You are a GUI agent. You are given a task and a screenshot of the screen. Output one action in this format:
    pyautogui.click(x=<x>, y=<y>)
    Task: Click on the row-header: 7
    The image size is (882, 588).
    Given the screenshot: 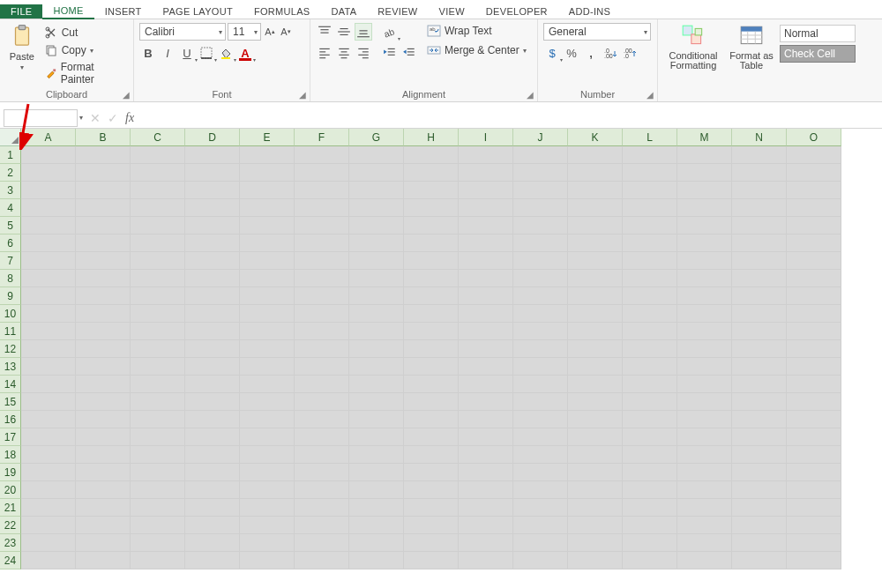 What is the action you would take?
    pyautogui.click(x=11, y=261)
    